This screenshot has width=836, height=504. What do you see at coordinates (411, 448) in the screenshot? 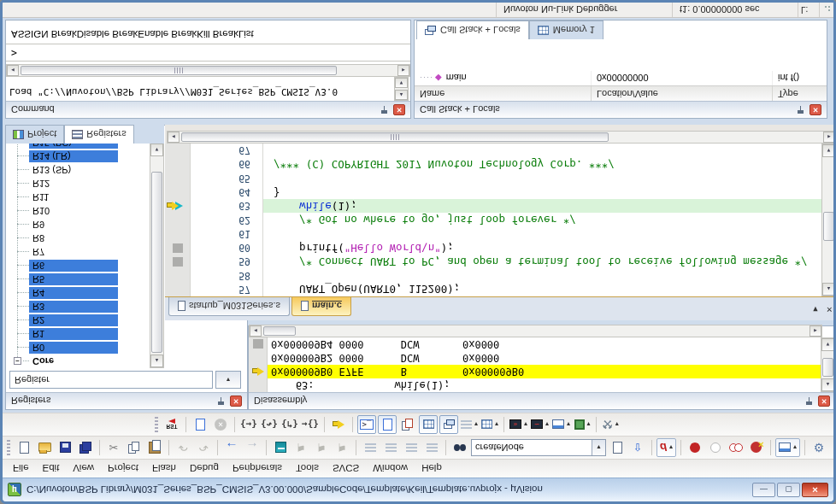
I see `comment-button` at bounding box center [411, 448].